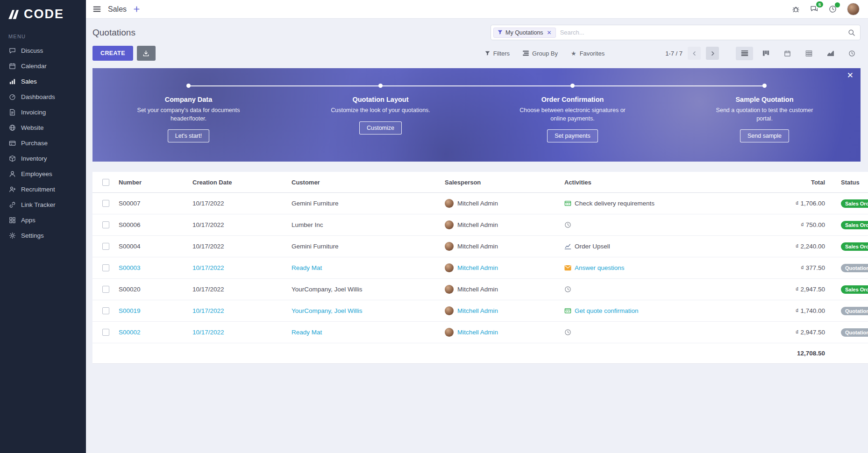 Image resolution: width=868 pixels, height=453 pixels. What do you see at coordinates (766, 53) in the screenshot?
I see `kanban-view-button` at bounding box center [766, 53].